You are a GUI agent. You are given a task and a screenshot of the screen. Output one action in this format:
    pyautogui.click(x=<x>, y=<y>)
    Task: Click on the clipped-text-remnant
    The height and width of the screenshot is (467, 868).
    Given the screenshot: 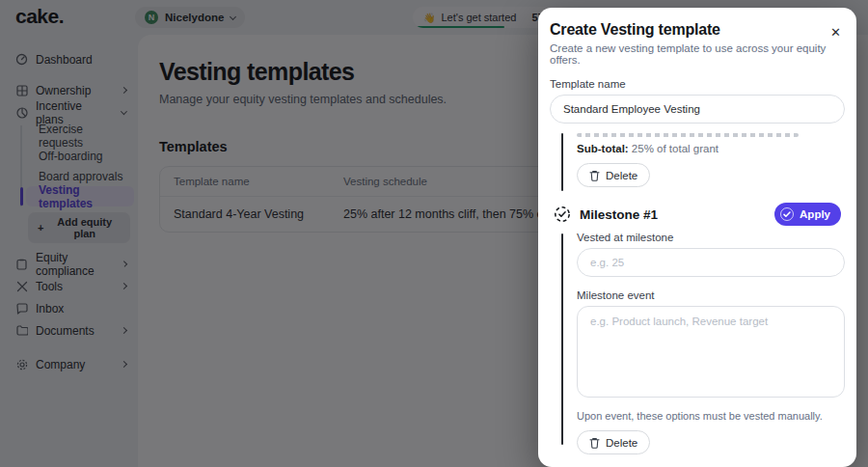 What is the action you would take?
    pyautogui.click(x=688, y=135)
    